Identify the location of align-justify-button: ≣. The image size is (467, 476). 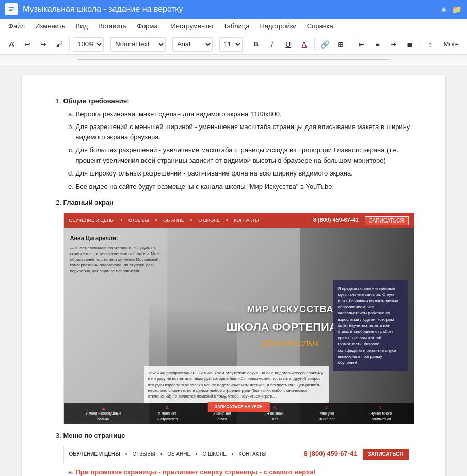
(410, 44).